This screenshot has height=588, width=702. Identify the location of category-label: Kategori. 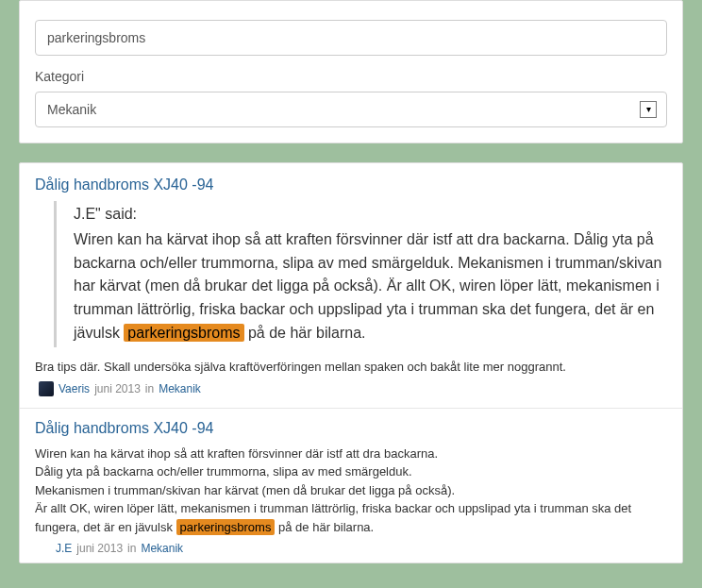
(351, 76).